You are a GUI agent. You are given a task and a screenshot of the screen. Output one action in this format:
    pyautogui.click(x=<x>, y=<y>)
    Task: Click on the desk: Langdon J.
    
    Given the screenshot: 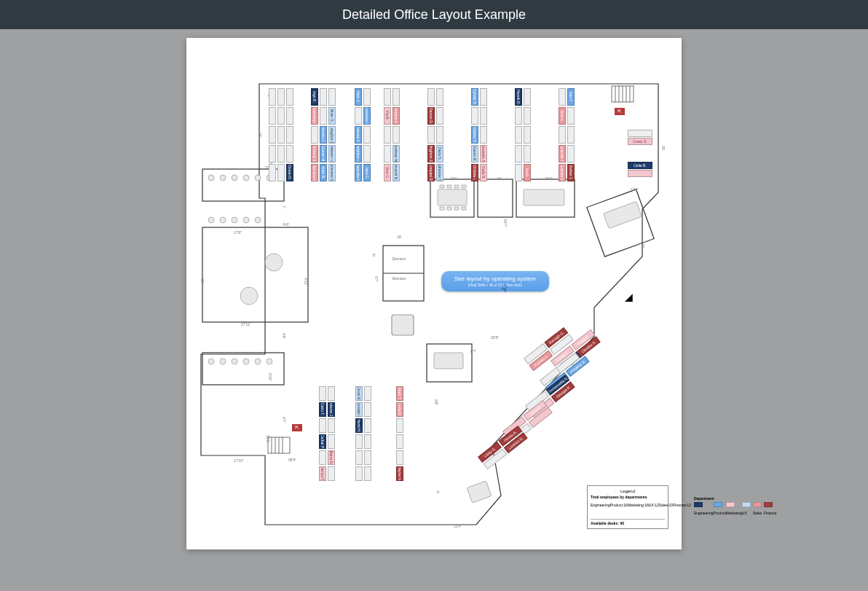 What is the action you would take?
    pyautogui.click(x=332, y=135)
    